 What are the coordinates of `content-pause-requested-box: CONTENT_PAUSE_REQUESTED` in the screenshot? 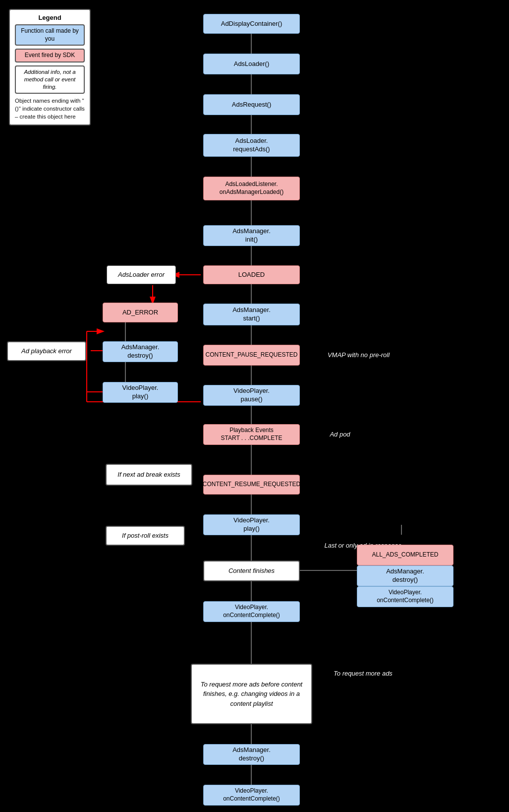 It's located at (252, 355).